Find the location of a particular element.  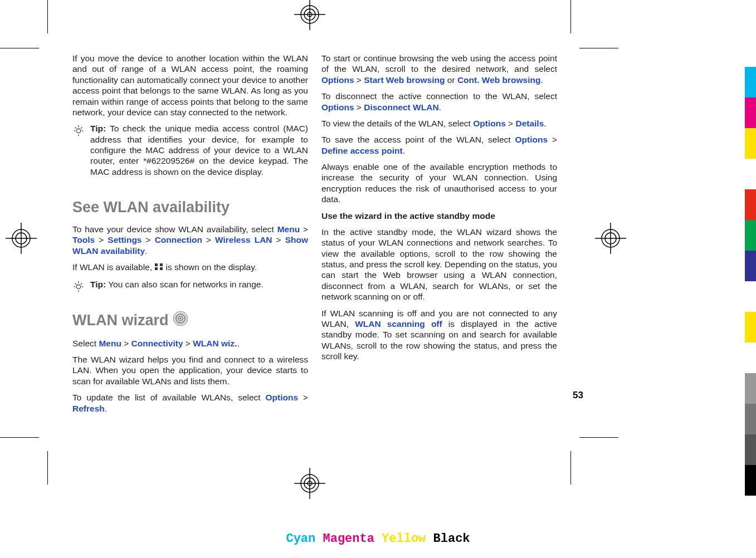

wlan-indicator-icon is located at coordinates (159, 267).